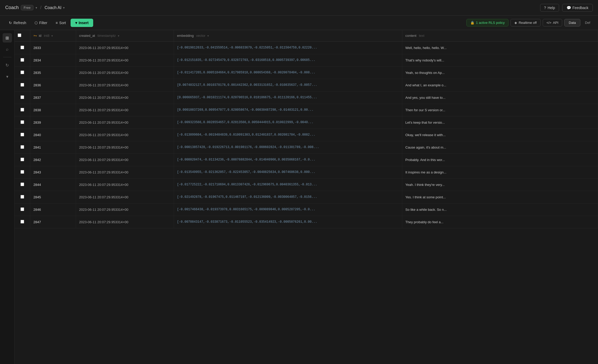 This screenshot has height=364, width=598. What do you see at coordinates (288, 97) in the screenshot?
I see `cell-embedding: [0.006665937,-0.0010211174,0.020706516,0…` at bounding box center [288, 97].